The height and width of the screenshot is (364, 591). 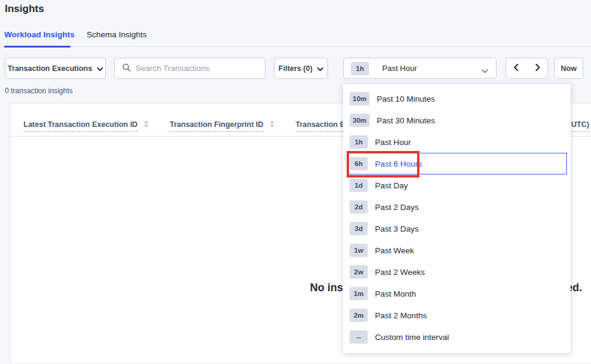 What do you see at coordinates (360, 99) in the screenshot?
I see `time-option-badge: 10m` at bounding box center [360, 99].